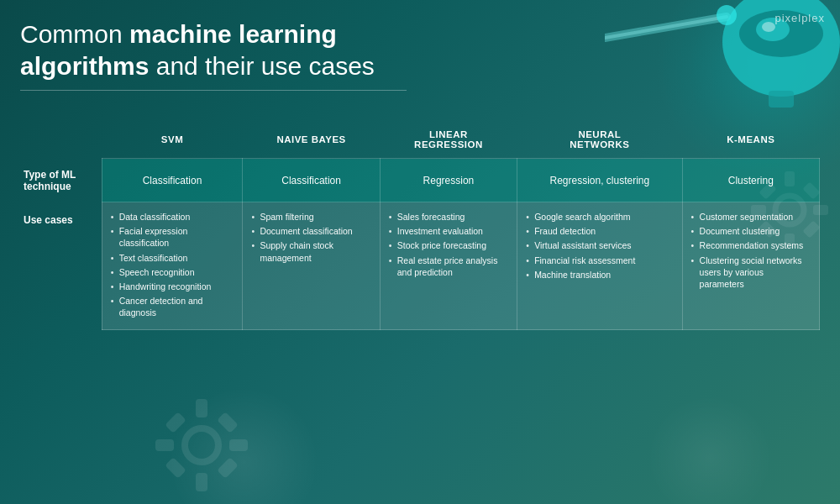 The width and height of the screenshot is (840, 504). Describe the element at coordinates (449, 244) in the screenshot. I see `usecases-linear-regression-list: Sales forecasting Investment evaluation …` at that location.